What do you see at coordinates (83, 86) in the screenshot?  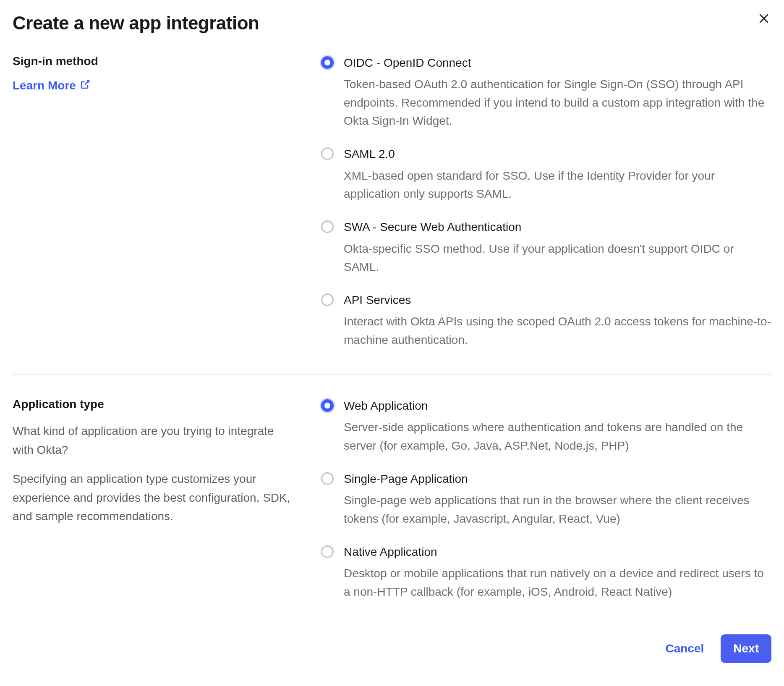 I see `external-link-icon` at bounding box center [83, 86].